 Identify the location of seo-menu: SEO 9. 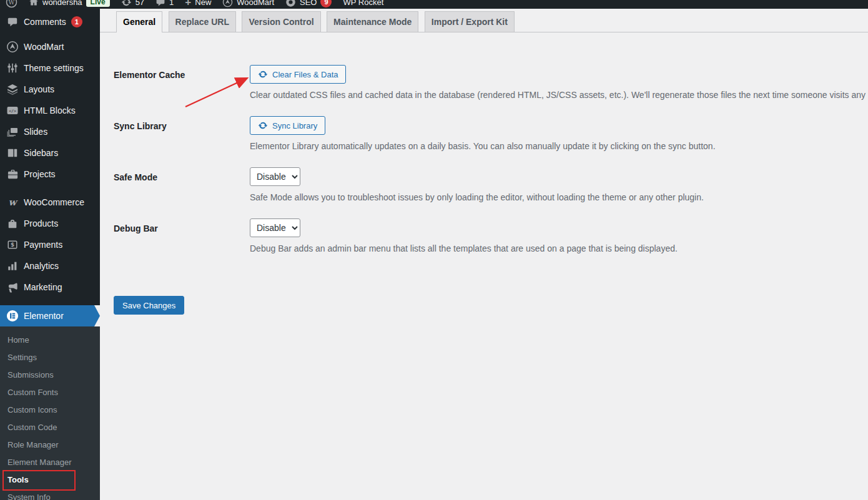
(308, 4).